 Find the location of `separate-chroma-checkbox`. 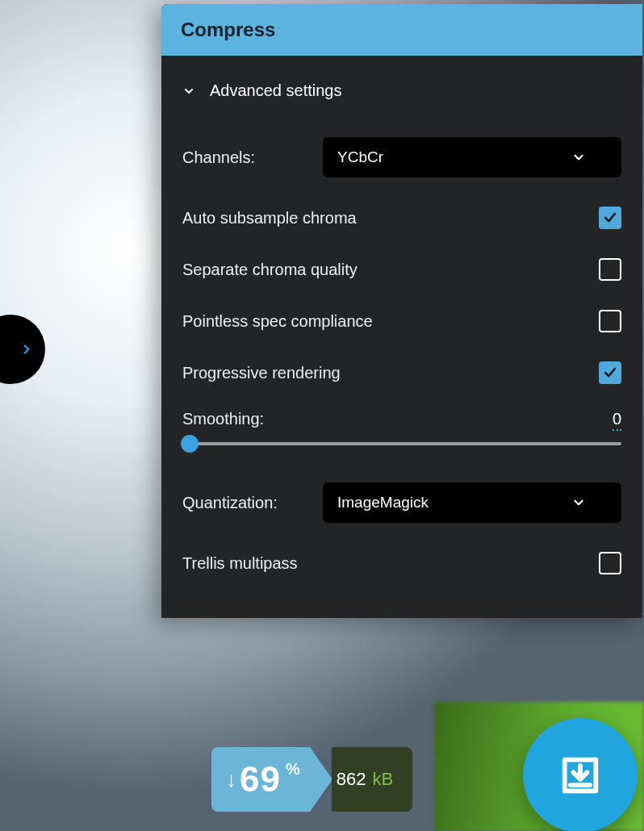

separate-chroma-checkbox is located at coordinates (610, 269).